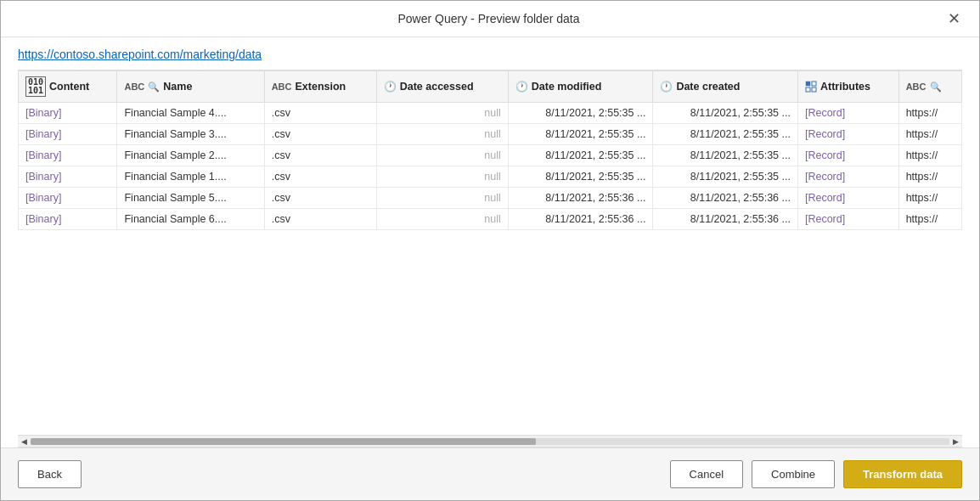  I want to click on table-icon-attr, so click(811, 87).